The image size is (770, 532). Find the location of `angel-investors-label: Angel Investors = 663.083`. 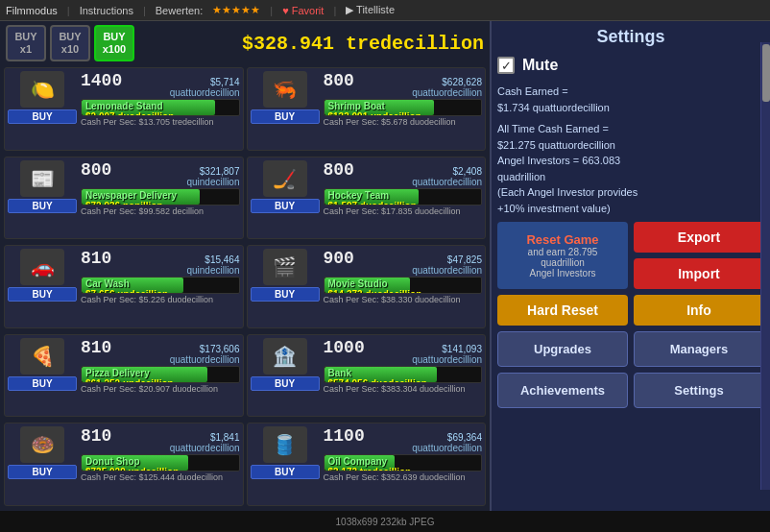

angel-investors-label: Angel Investors = 663.083 is located at coordinates (631, 161).